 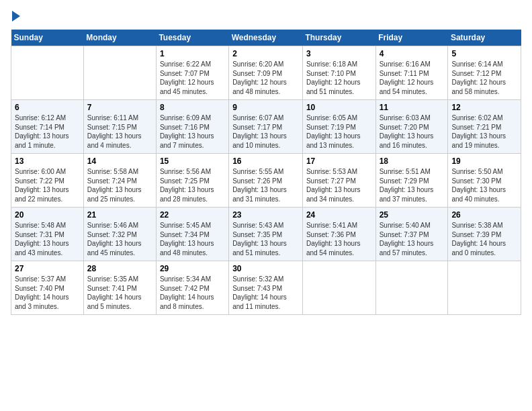 I want to click on day-number: 29, so click(x=192, y=269).